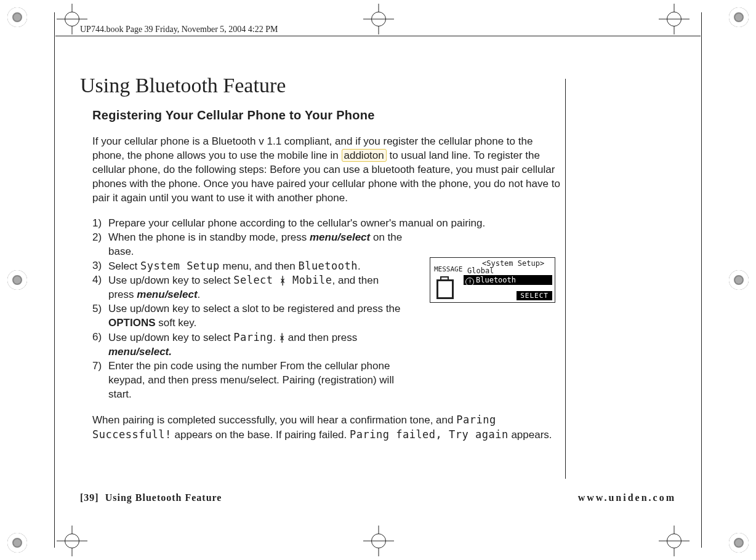 The height and width of the screenshot is (560, 756). I want to click on step-text: soft key., so click(176, 322).